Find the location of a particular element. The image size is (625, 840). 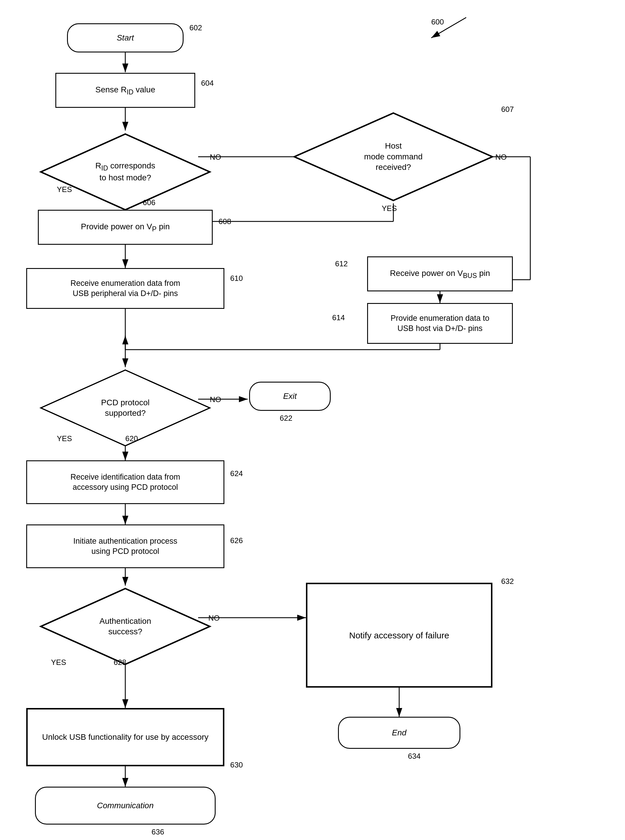

initiate-auth-label: Initiate authentication processusing PCD… is located at coordinates (125, 546).